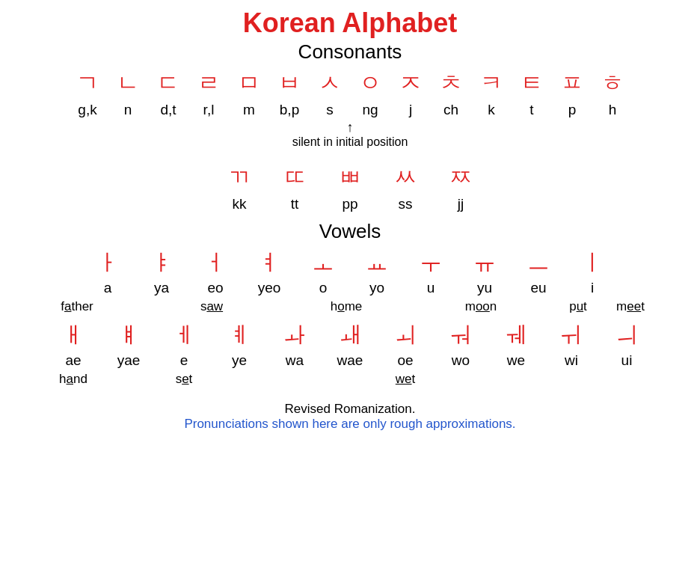  Describe the element at coordinates (612, 110) in the screenshot. I see `consonant-roman: h` at that location.